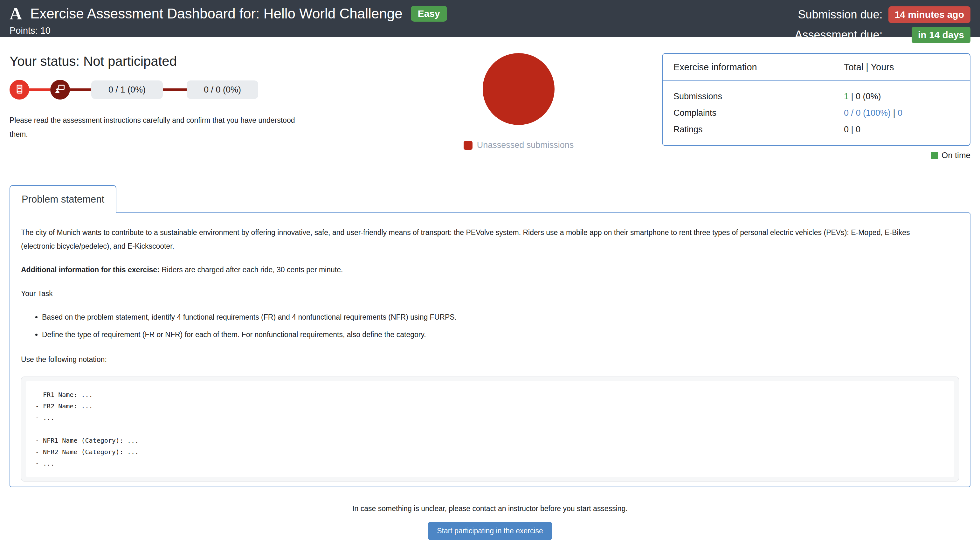  Describe the element at coordinates (501, 335) in the screenshot. I see `task-item: Define the type of requirement (FR or NF…` at that location.